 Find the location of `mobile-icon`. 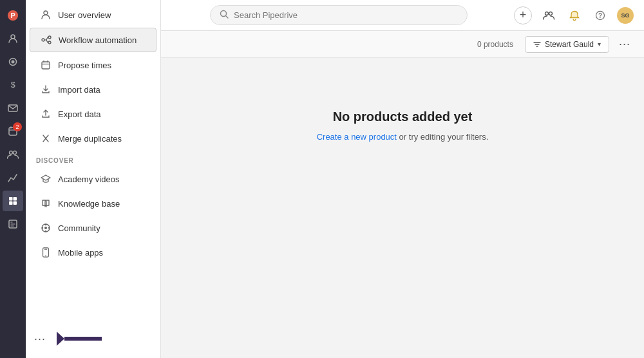

mobile-icon is located at coordinates (46, 252).